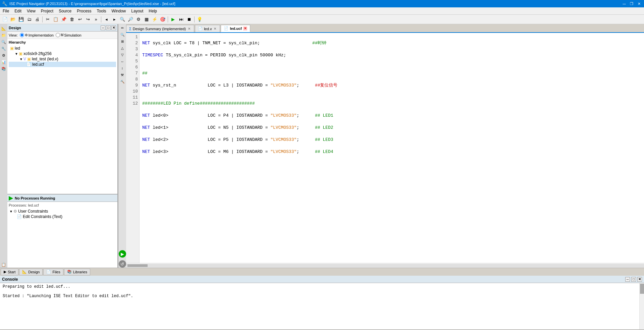 Image resolution: width=644 pixels, height=330 pixels. What do you see at coordinates (4, 49) in the screenshot?
I see `sidebar-icon-4: 🔧` at bounding box center [4, 49].